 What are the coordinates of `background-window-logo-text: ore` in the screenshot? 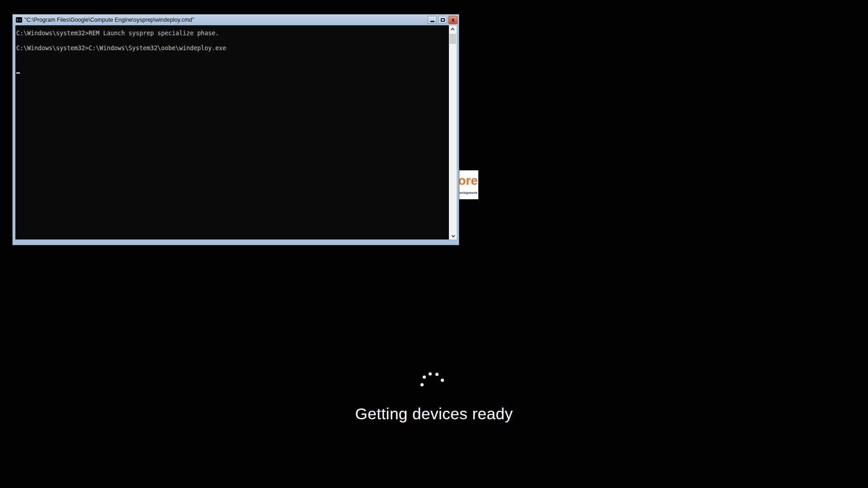 It's located at (468, 181).